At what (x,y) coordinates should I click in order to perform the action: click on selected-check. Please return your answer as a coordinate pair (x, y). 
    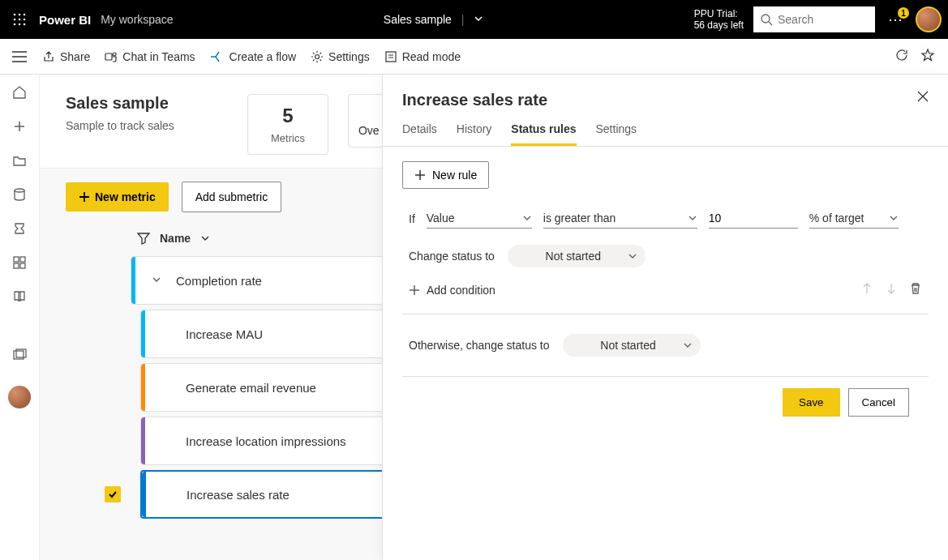
    Looking at the image, I should click on (113, 494).